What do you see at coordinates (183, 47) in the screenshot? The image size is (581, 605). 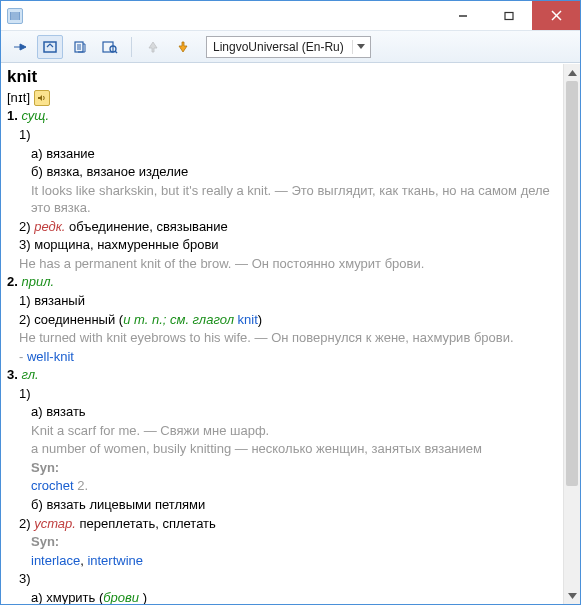 I see `down-arrow-button` at bounding box center [183, 47].